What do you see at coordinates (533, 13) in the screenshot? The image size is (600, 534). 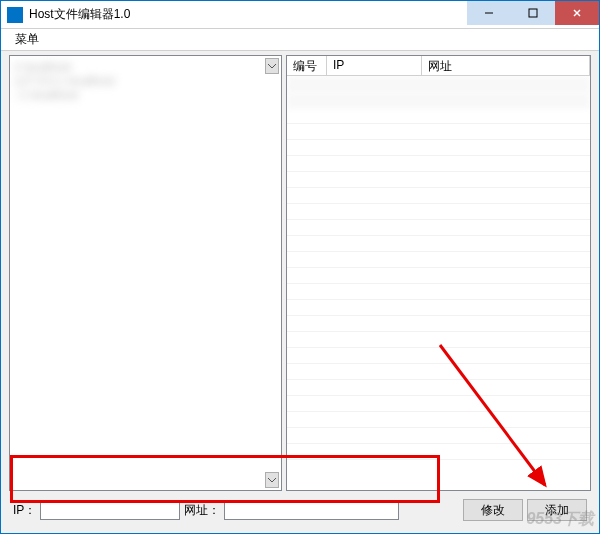 I see `maximize-button` at bounding box center [533, 13].